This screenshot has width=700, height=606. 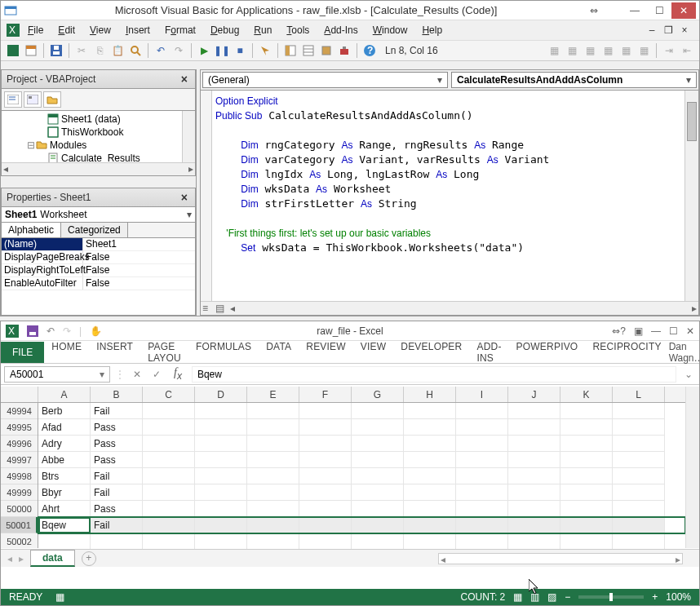 I want to click on cut-icon: ✂, so click(x=82, y=51).